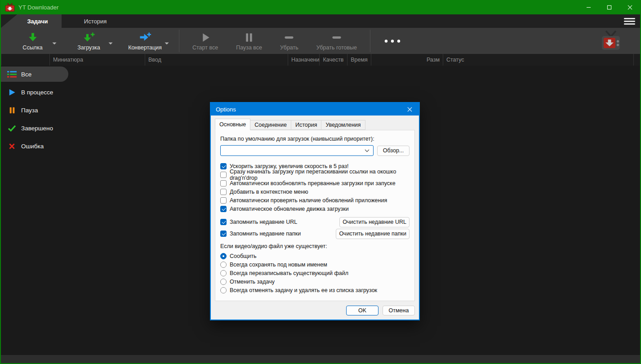 This screenshot has width=641, height=364. Describe the element at coordinates (337, 41) in the screenshot. I see `toolbar-button: Убрать готовые` at that location.